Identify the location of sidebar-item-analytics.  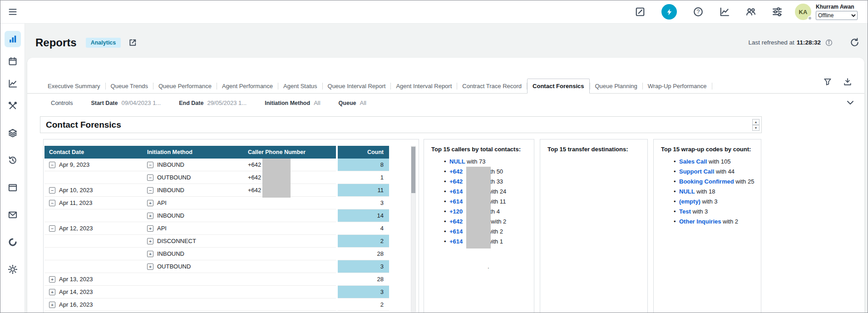
(13, 39).